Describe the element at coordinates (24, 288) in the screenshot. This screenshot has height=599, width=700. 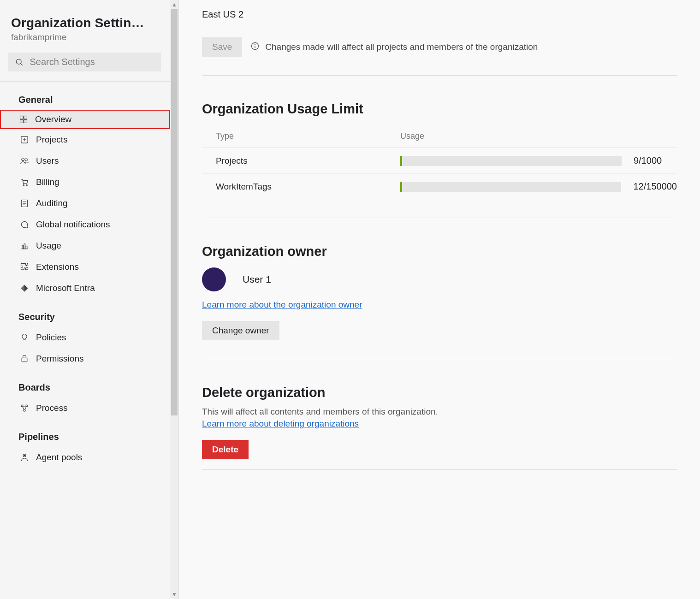
I see `entra-icon` at that location.